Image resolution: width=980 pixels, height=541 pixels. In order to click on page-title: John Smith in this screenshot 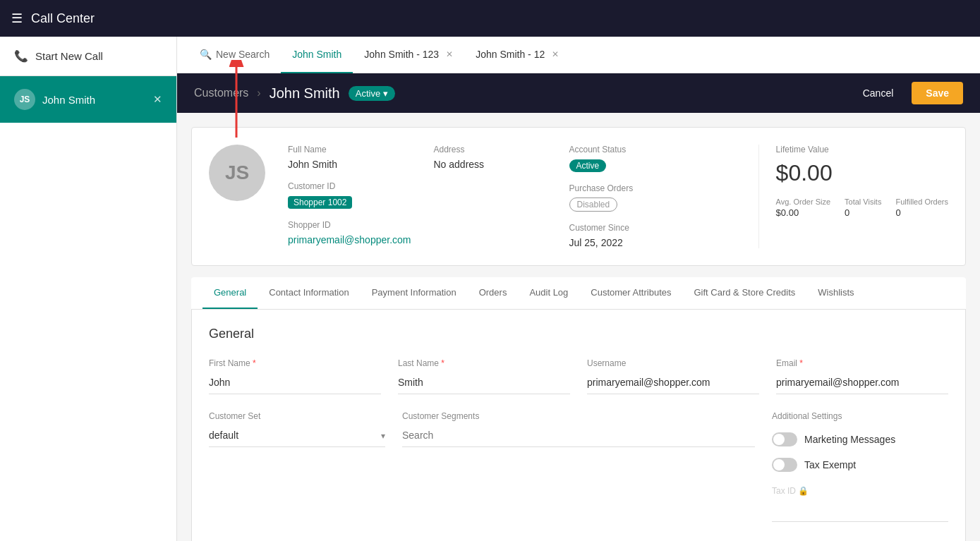, I will do `click(305, 93)`.